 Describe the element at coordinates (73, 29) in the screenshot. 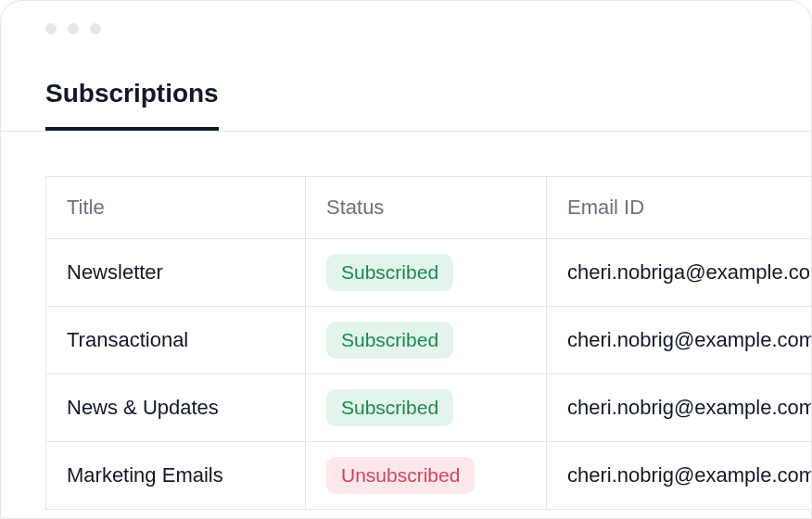

I see `window-dot-minimize` at that location.